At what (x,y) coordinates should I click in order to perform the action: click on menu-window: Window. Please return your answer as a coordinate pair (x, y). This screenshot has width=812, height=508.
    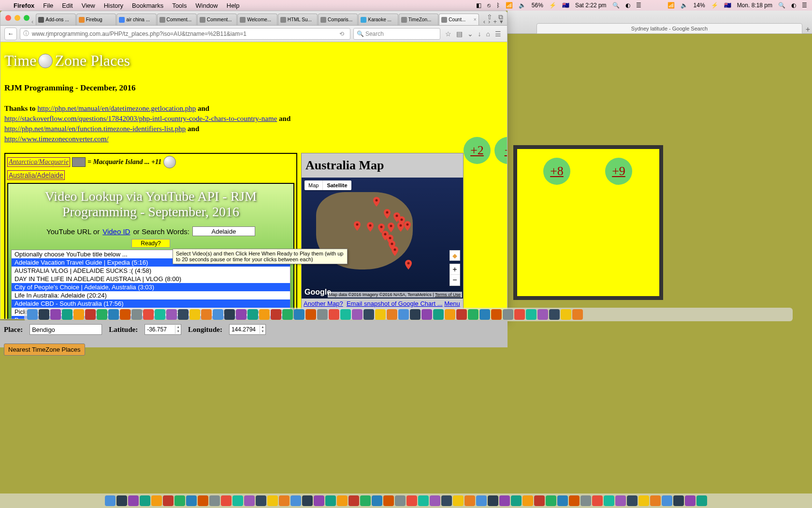
    Looking at the image, I should click on (207, 6).